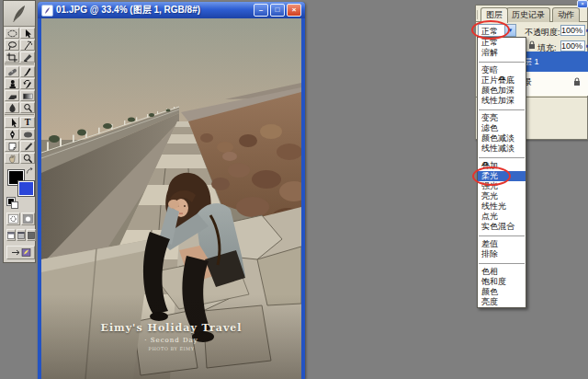 Image resolution: width=588 pixels, height=379 pixels. I want to click on minimize-button: –, so click(261, 10).